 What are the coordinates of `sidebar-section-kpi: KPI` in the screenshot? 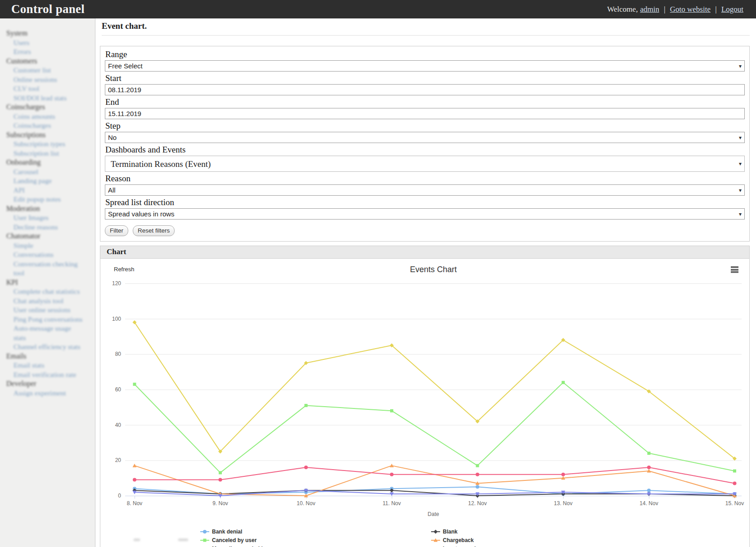 It's located at (48, 282).